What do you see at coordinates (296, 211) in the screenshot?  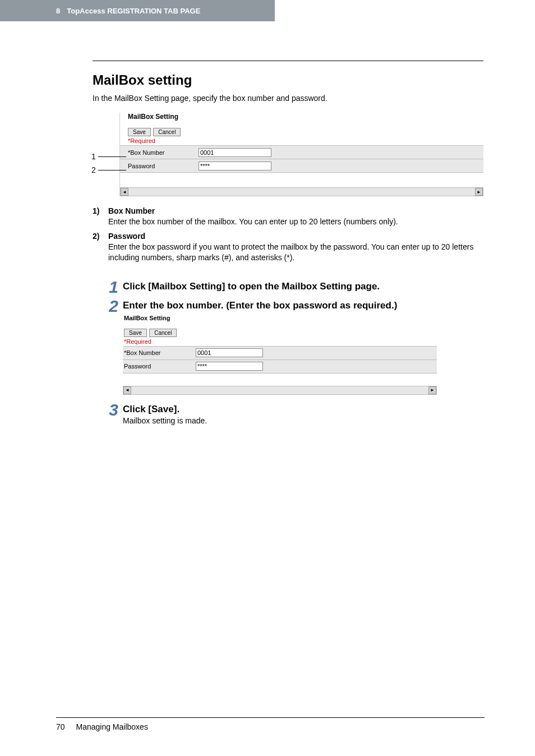 I see `item-title: Box Number` at bounding box center [296, 211].